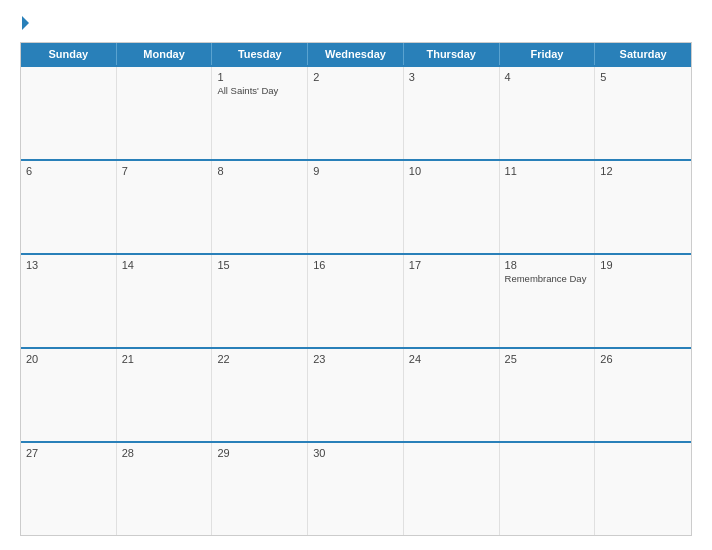  What do you see at coordinates (260, 113) in the screenshot?
I see `day-cell: 1All Saints' Day` at bounding box center [260, 113].